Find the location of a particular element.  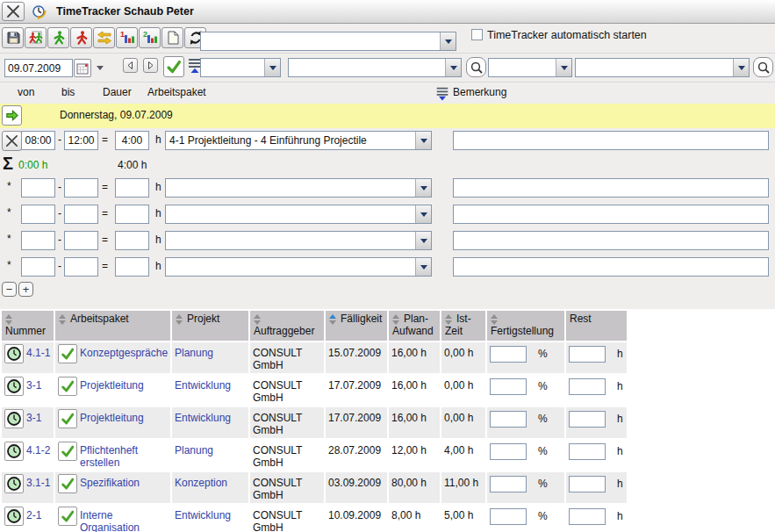

arbeitspaket-link: Projektleitung is located at coordinates (112, 416).